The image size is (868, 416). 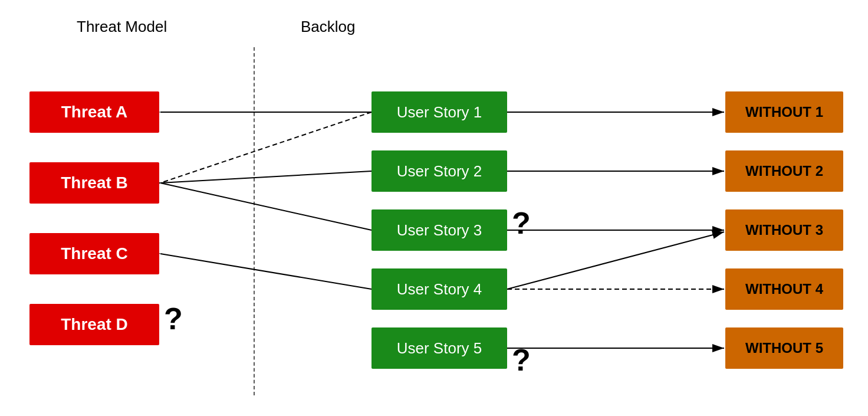 What do you see at coordinates (439, 289) in the screenshot?
I see `story-4-box: User Story 4` at bounding box center [439, 289].